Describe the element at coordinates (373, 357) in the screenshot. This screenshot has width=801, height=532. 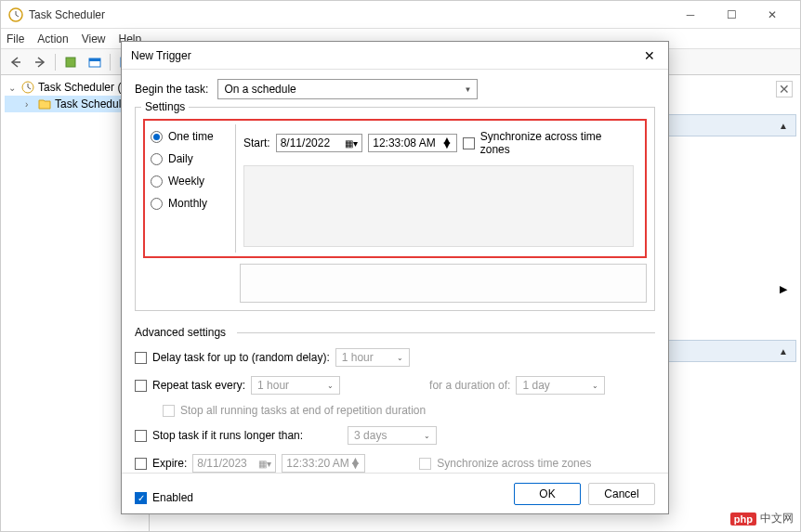
I see `delay-combo: 1 hour ⌄` at that location.